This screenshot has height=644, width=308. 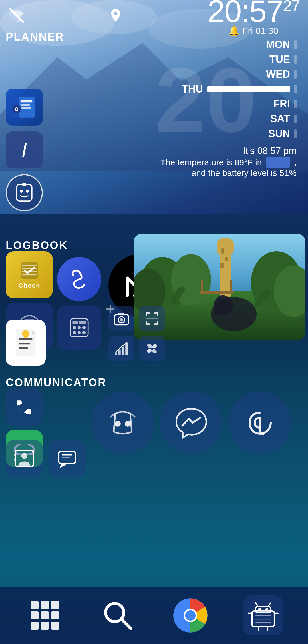 I want to click on reader-app-icon: I, so click(x=24, y=150).